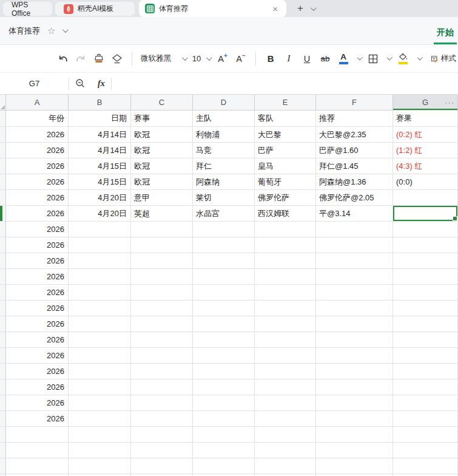  I want to click on cell-C17, so click(162, 372).